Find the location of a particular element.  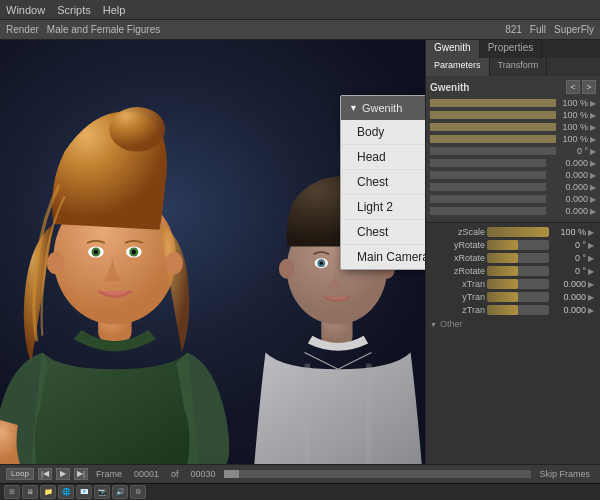

slider-xrotate-track is located at coordinates (518, 258).